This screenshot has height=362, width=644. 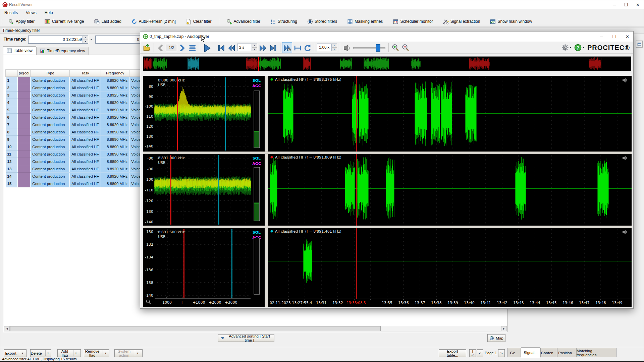 I want to click on apply-filter-button: Apply filter, so click(x=21, y=21).